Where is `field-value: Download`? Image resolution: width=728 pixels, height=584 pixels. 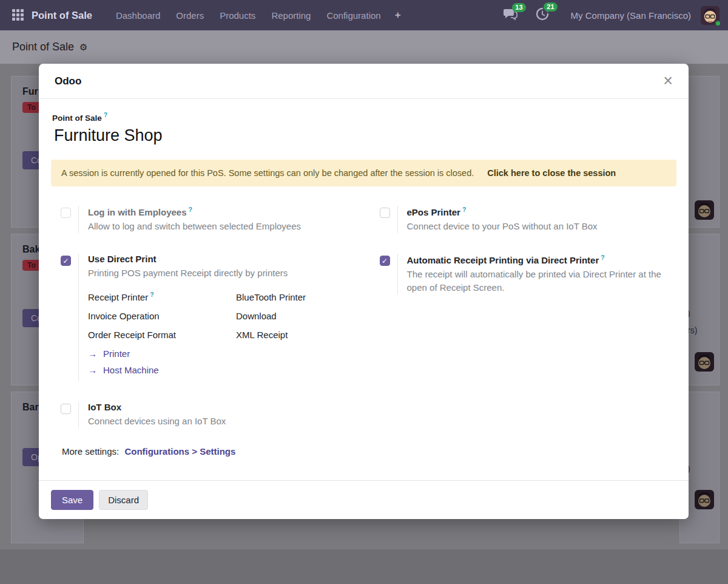 field-value: Download is located at coordinates (256, 316).